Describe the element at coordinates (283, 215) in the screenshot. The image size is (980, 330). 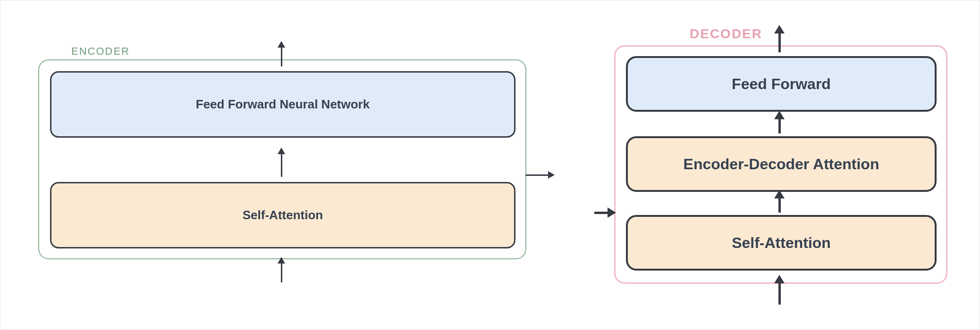
I see `encoder-self-attention-block: Self-Attention` at that location.